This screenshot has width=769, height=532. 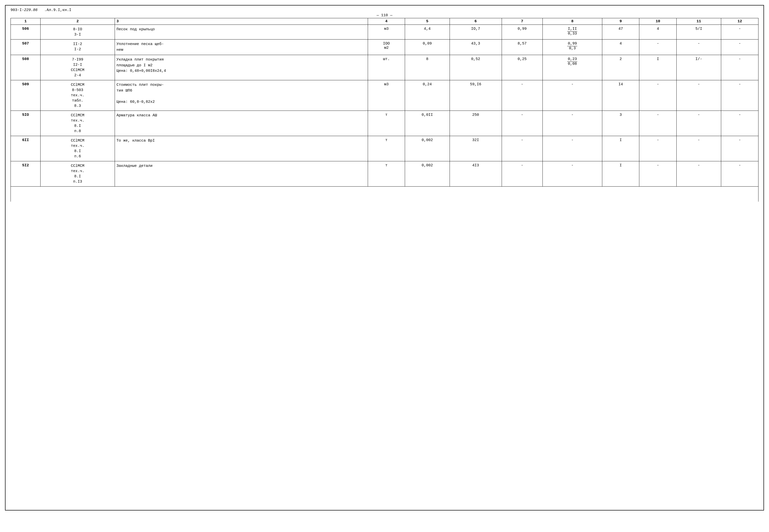 I want to click on col-header-6: 6, so click(x=476, y=21).